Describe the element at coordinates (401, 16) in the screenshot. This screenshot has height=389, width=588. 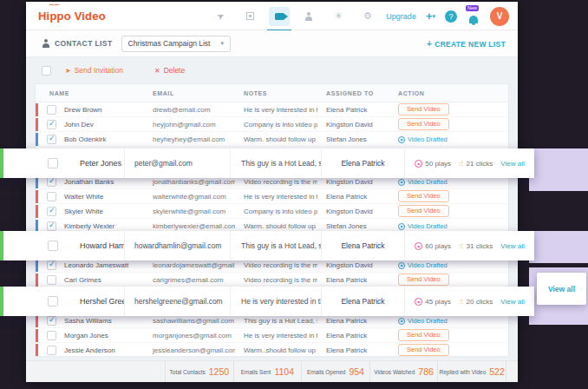
I see `upgrade-link: Upgrade` at that location.